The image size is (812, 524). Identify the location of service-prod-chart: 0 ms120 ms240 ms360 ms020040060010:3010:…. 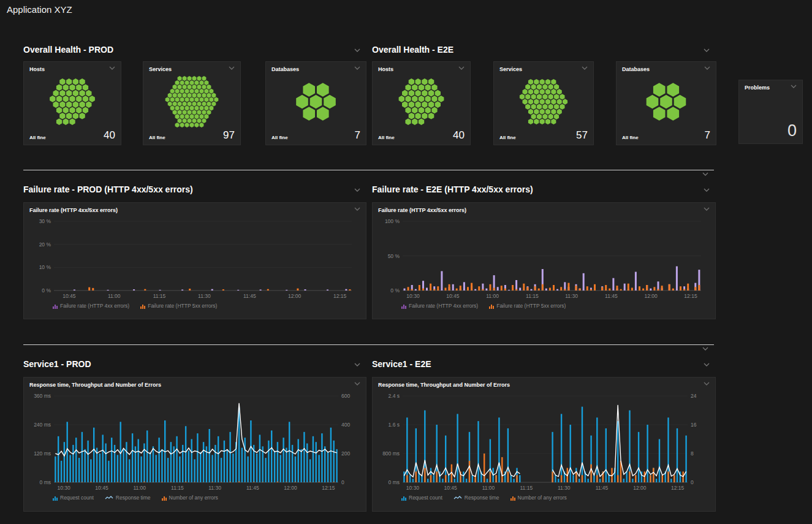
(195, 441).